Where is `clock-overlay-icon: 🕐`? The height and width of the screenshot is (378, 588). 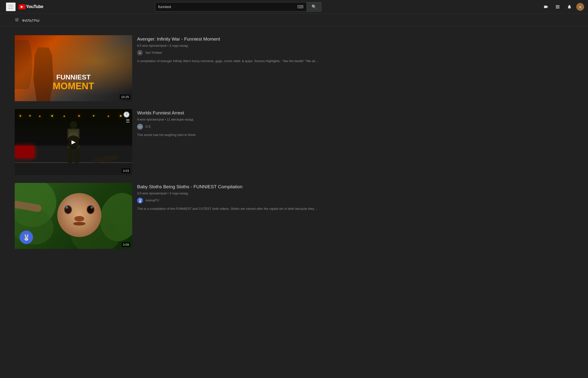 clock-overlay-icon: 🕐 is located at coordinates (126, 115).